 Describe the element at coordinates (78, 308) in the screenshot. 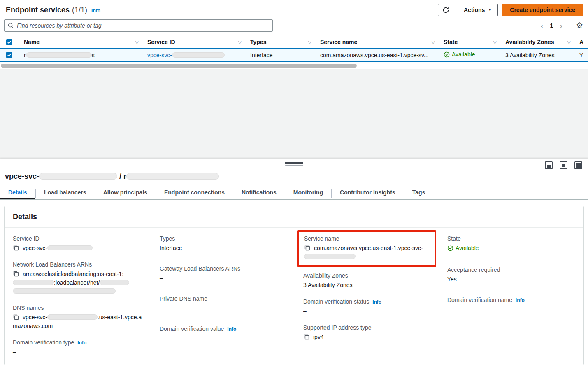

I see `field-label: DNS names` at that location.